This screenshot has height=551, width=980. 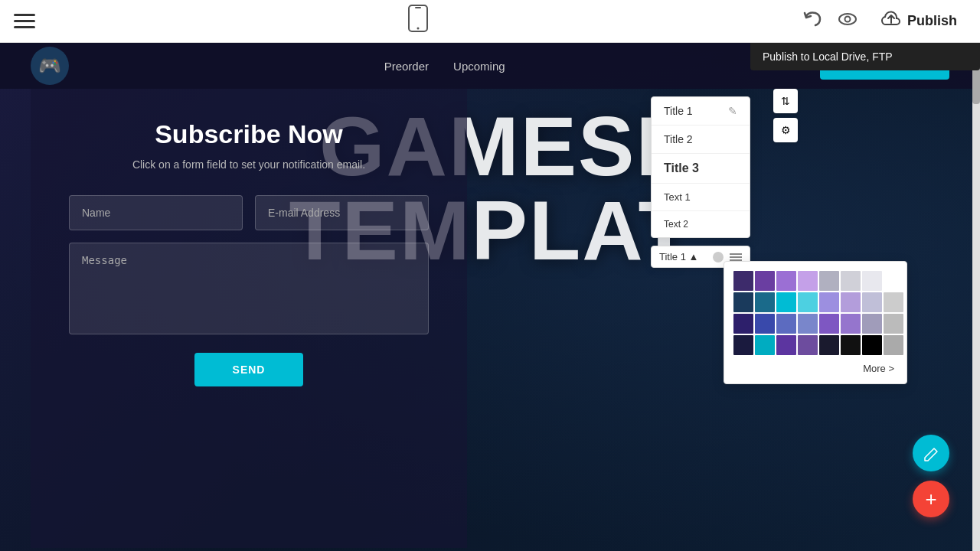 I want to click on nav-upcoming: Upcoming, so click(x=479, y=66).